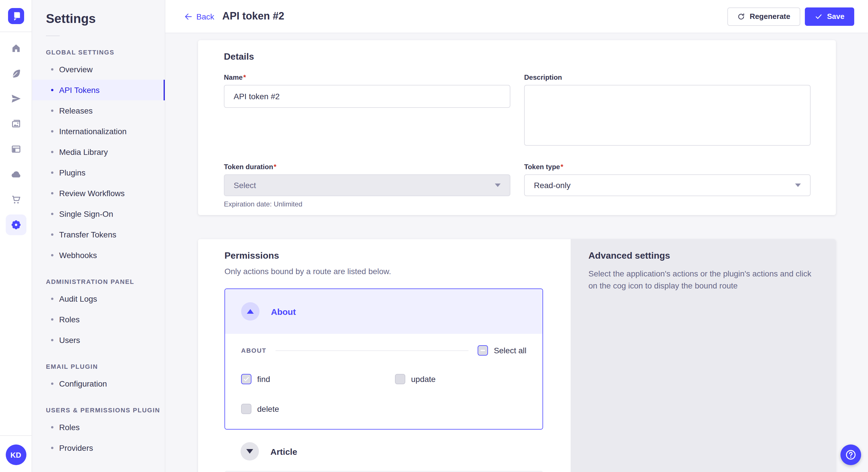 Image resolution: width=868 pixels, height=472 pixels. What do you see at coordinates (384, 311) in the screenshot?
I see `about-accordion-header: About` at bounding box center [384, 311].